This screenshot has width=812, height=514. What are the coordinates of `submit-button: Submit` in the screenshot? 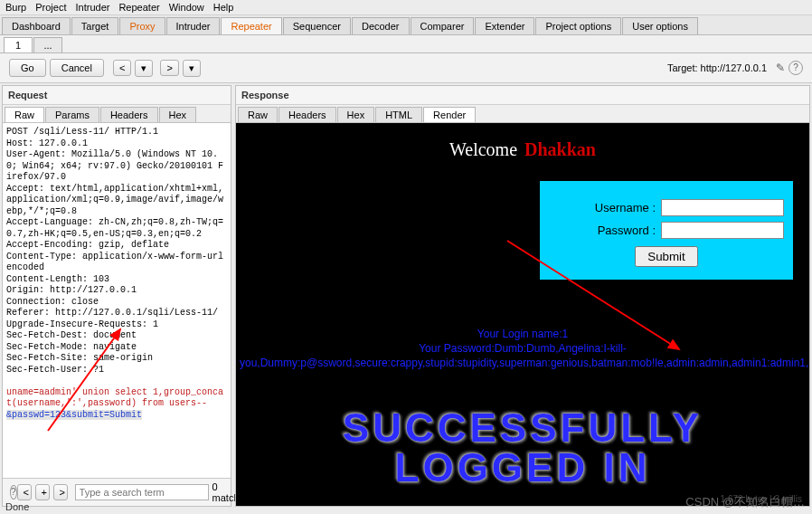 It's located at (666, 257).